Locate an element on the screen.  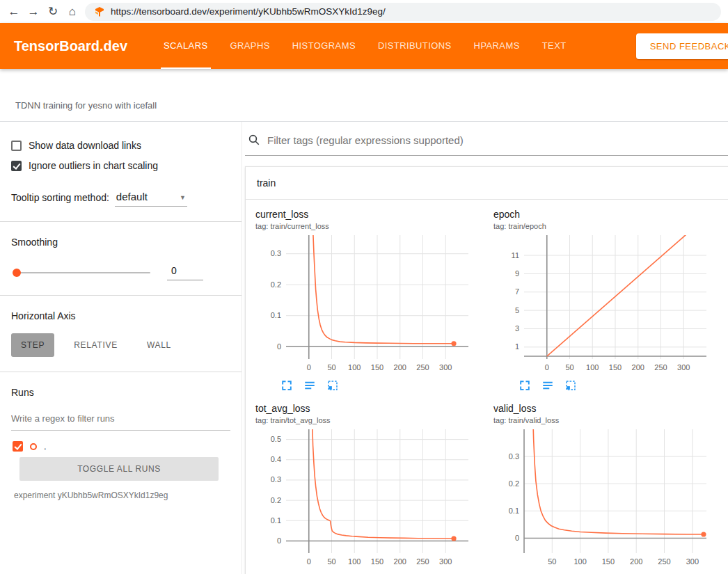
chart-title: epoch is located at coordinates (611, 214).